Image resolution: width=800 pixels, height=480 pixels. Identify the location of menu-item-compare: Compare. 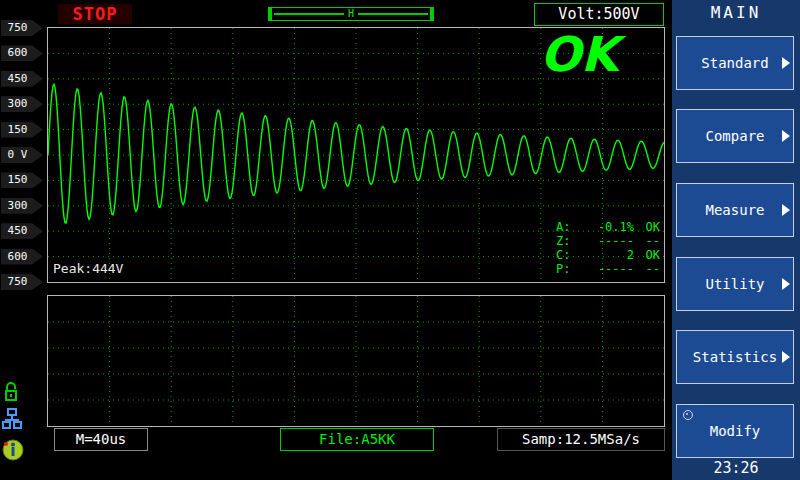
(735, 136).